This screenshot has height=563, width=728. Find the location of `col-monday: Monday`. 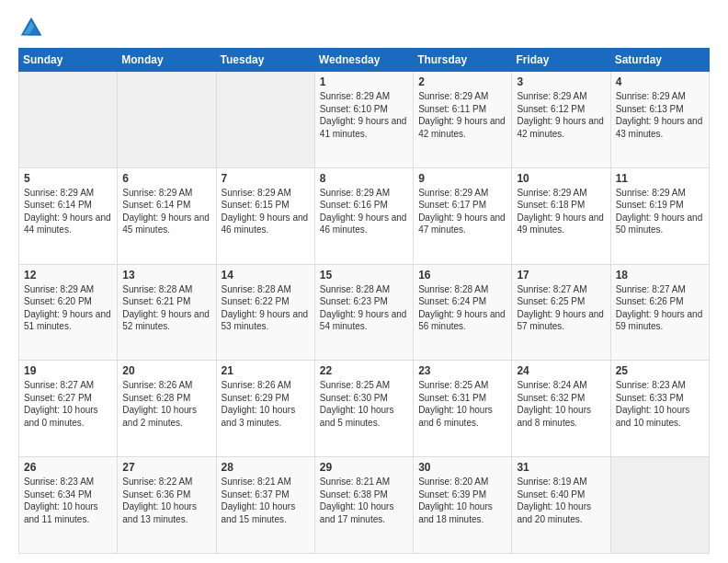

col-monday: Monday is located at coordinates (167, 61).